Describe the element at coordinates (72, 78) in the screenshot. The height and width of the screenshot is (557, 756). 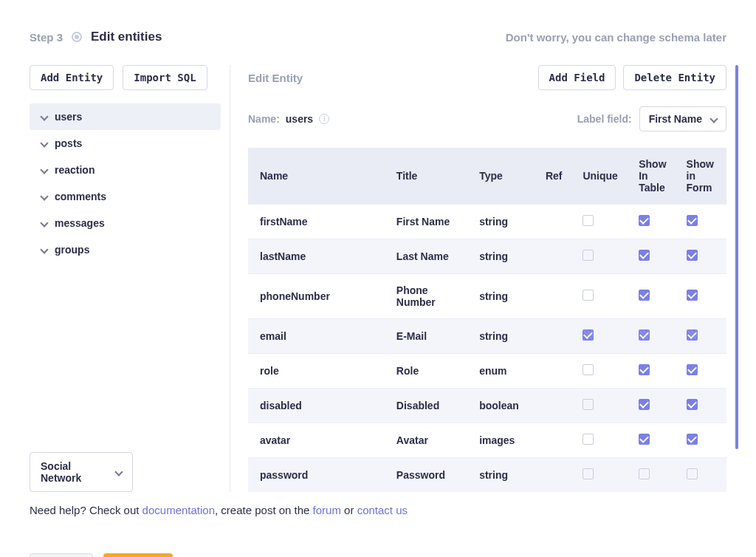
I see `add-entity-button: Add Entity` at that location.